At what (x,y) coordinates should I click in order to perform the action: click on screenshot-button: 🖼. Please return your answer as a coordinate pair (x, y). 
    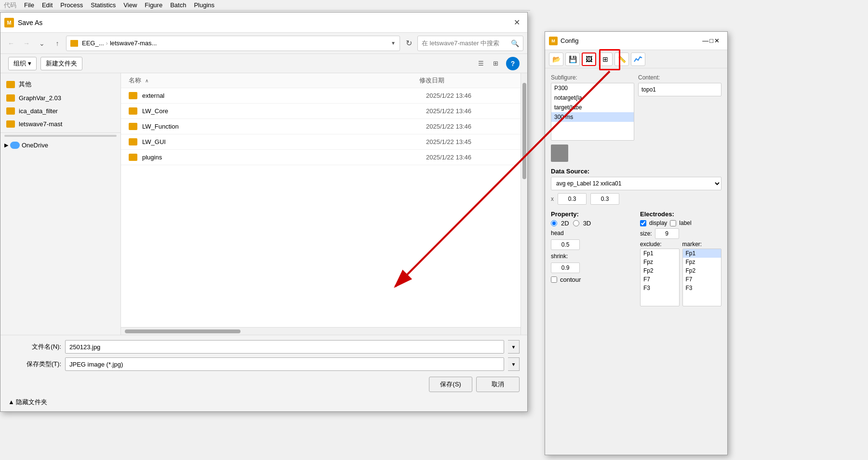
    Looking at the image, I should click on (589, 59).